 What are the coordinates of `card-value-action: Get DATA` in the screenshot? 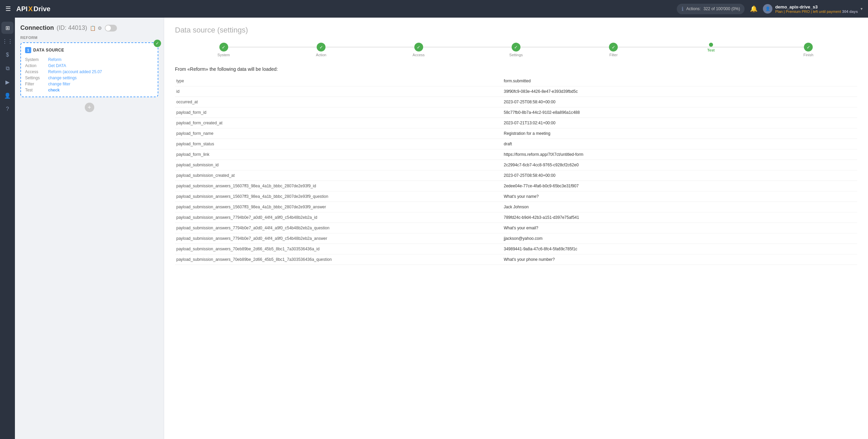 It's located at (57, 66).